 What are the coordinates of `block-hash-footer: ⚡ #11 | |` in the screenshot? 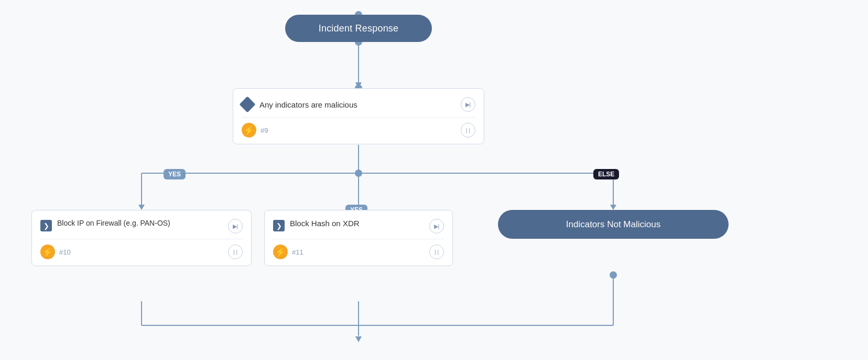 It's located at (359, 252).